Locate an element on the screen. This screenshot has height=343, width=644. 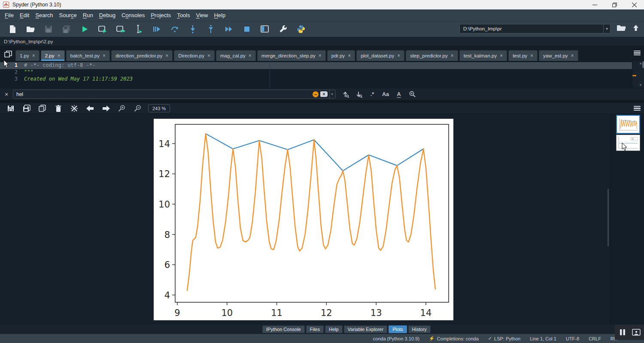
menu-item: Source is located at coordinates (68, 15).